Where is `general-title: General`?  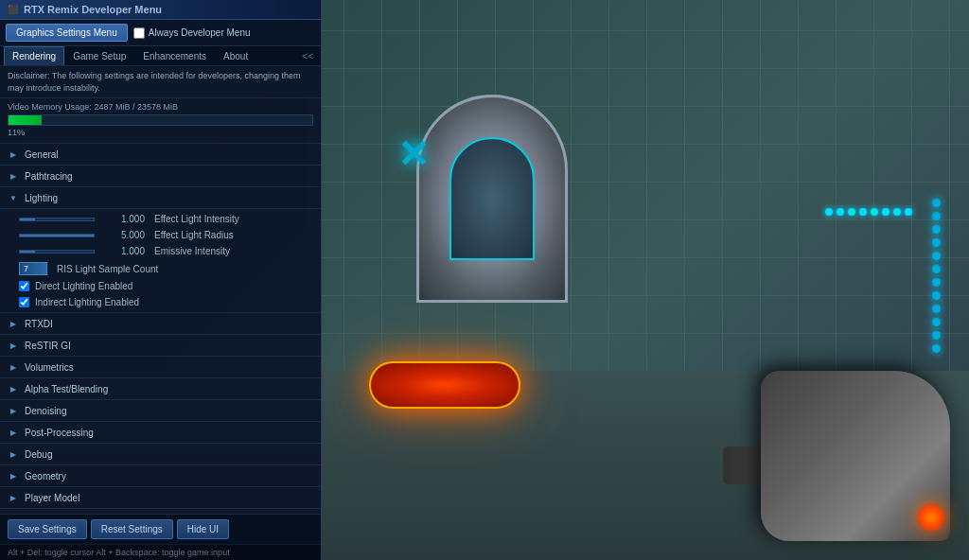 general-title: General is located at coordinates (42, 155).